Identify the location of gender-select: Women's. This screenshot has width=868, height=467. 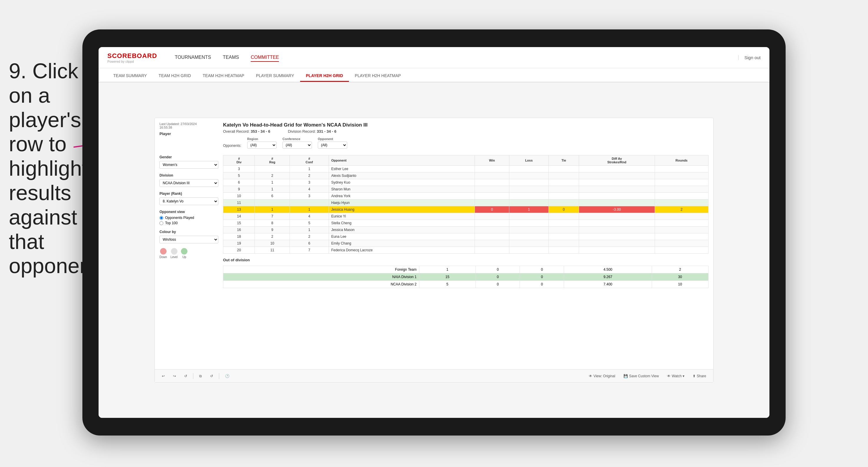
(189, 165).